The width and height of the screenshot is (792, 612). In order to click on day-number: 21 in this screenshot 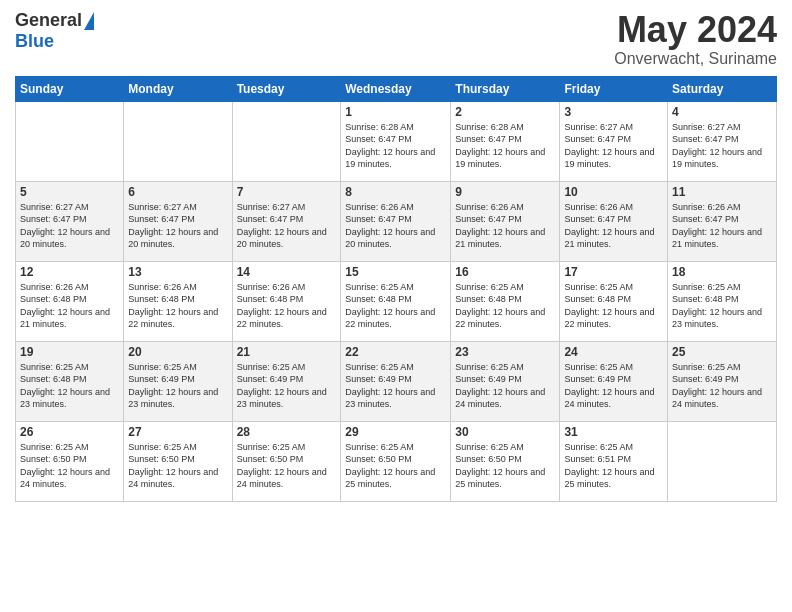, I will do `click(287, 352)`.